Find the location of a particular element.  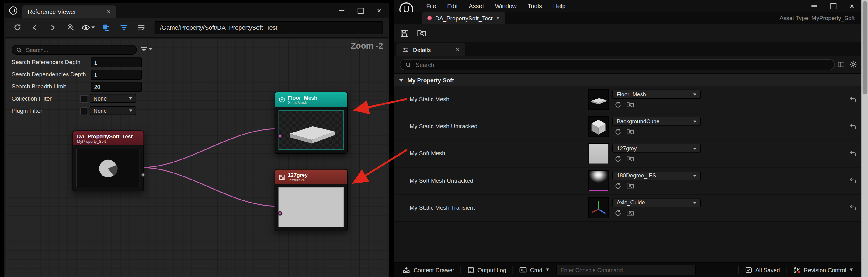

display-columns-icon is located at coordinates (841, 64).